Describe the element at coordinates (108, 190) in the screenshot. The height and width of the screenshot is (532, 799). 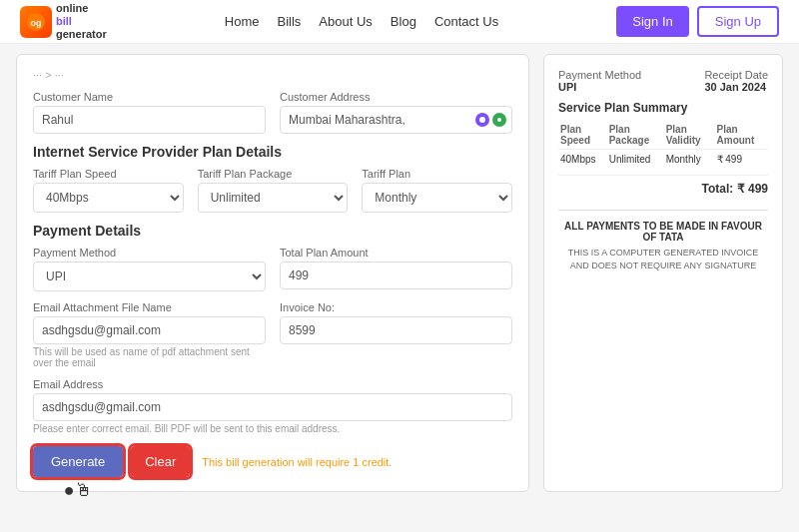
I see `tariff-speed-group: Tariff Plan Speed 40Mbps 100Mbps` at that location.